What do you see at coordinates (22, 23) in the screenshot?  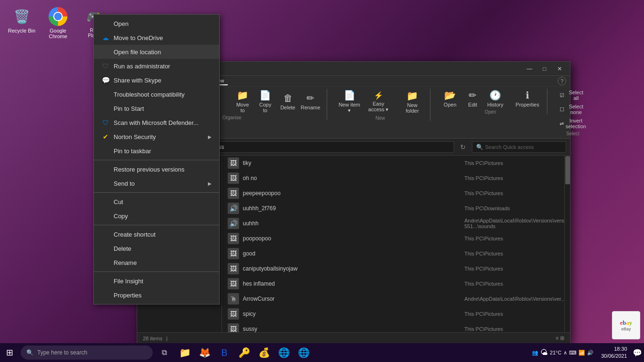 I see `desktop-icon-recycle-bin: 🗑️ Recycle Bin` at bounding box center [22, 23].